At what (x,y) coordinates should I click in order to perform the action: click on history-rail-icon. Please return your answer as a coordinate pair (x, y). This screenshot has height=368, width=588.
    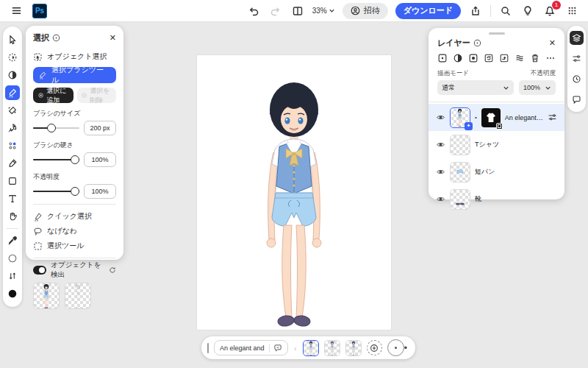
    Looking at the image, I should click on (576, 79).